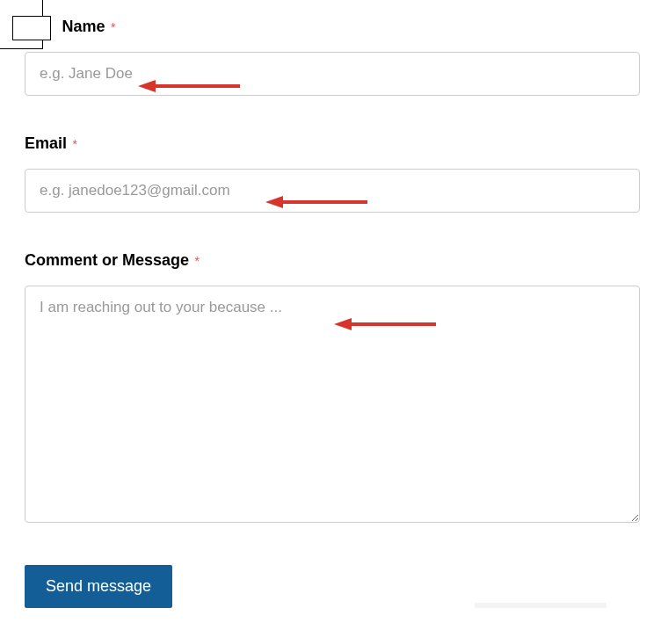 Image resolution: width=668 pixels, height=644 pixels. I want to click on comment-label: Comment or Message, so click(107, 260).